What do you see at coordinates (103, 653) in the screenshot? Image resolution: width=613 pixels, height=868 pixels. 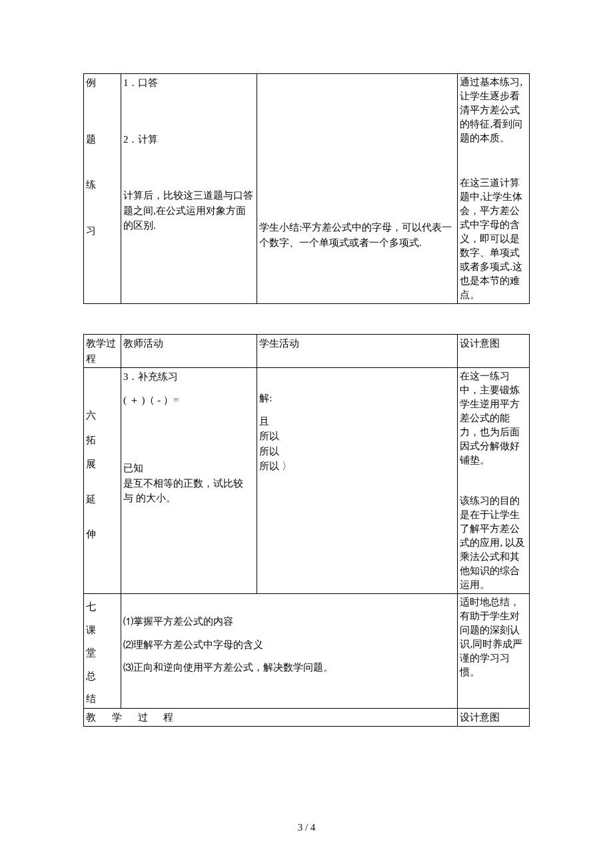 I see `label-char: 堂` at bounding box center [103, 653].